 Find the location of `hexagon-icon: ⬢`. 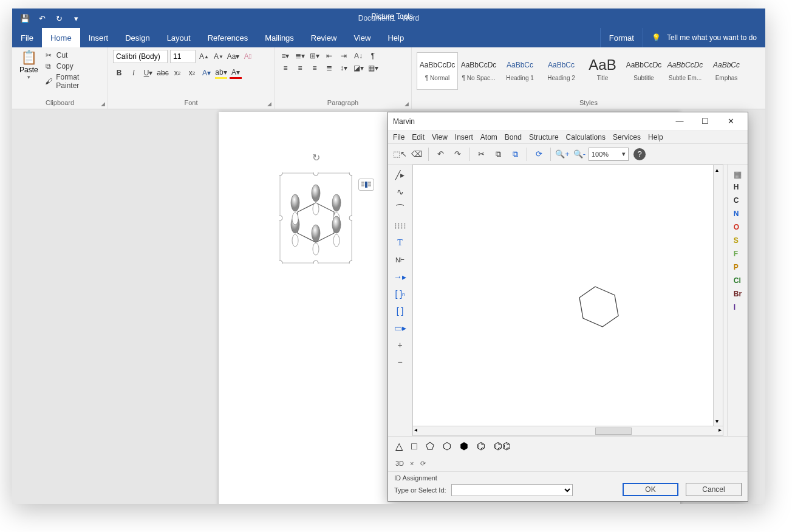

hexagon-icon: ⬢ is located at coordinates (464, 446).